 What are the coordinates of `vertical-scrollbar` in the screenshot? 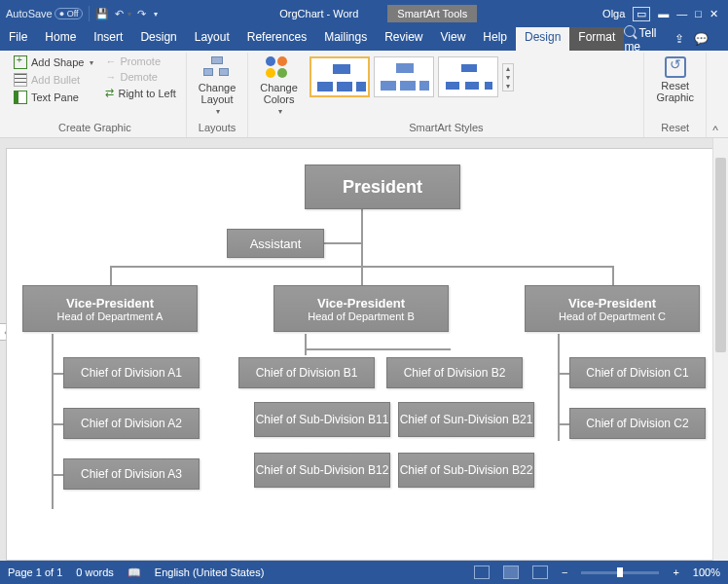 It's located at (720, 349).